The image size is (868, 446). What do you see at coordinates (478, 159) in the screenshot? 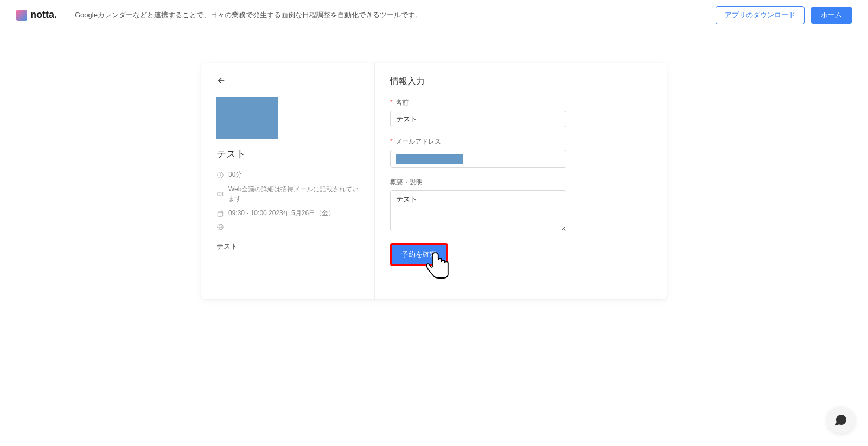
I see `email-input` at bounding box center [478, 159].